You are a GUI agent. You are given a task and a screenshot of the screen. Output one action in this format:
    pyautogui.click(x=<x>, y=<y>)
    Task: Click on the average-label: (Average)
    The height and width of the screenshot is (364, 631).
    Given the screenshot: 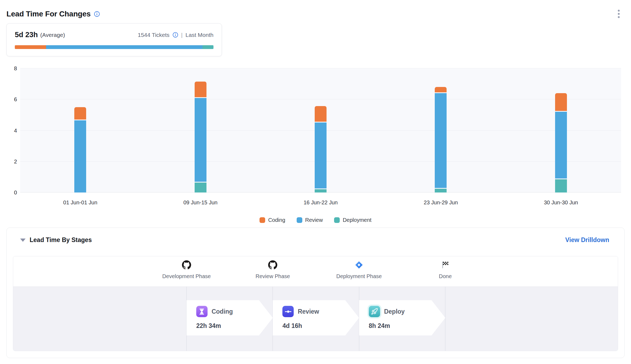 What is the action you would take?
    pyautogui.click(x=53, y=35)
    